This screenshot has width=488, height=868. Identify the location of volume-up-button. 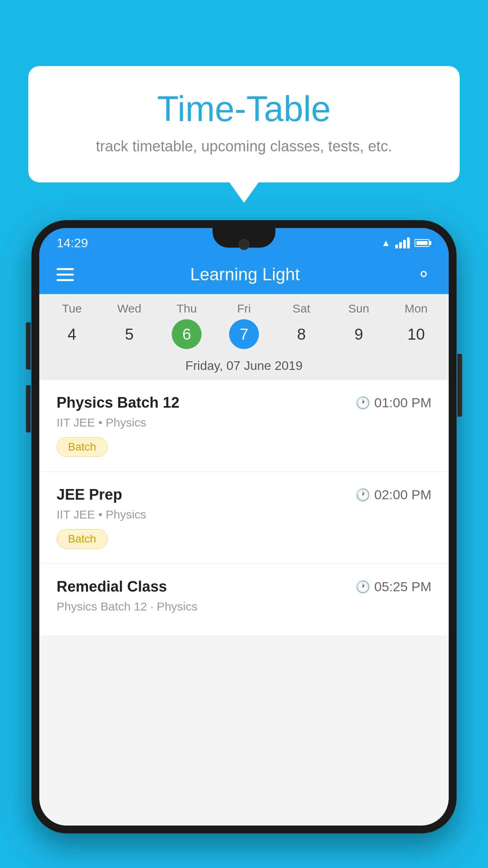
(28, 346).